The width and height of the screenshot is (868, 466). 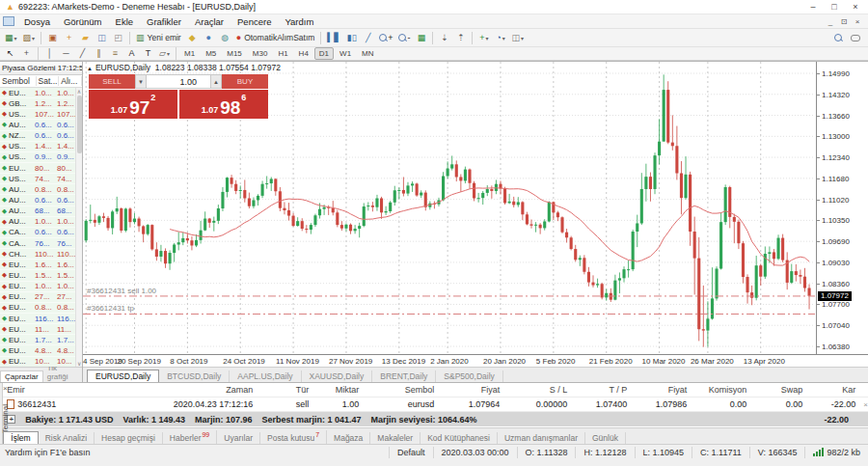 What do you see at coordinates (234, 54) in the screenshot?
I see `timeframe-m15: M15` at bounding box center [234, 54].